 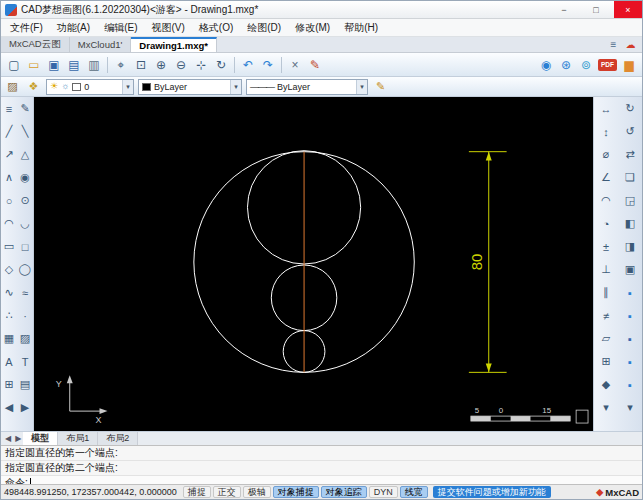 I want to click on arc-icon: ◠, so click(x=9, y=224).